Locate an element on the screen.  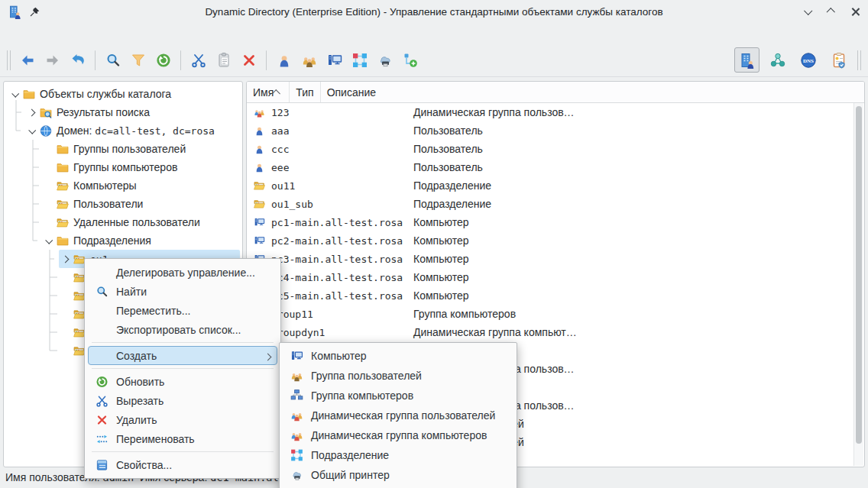
column-header: Тип is located at coordinates (305, 92).